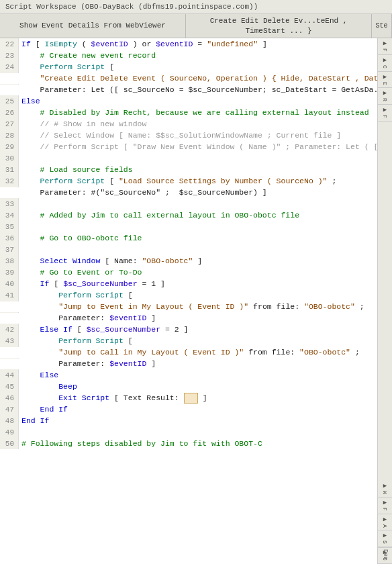  I want to click on line-46: 46 Exit Script [ Text Result: ], so click(189, 397).